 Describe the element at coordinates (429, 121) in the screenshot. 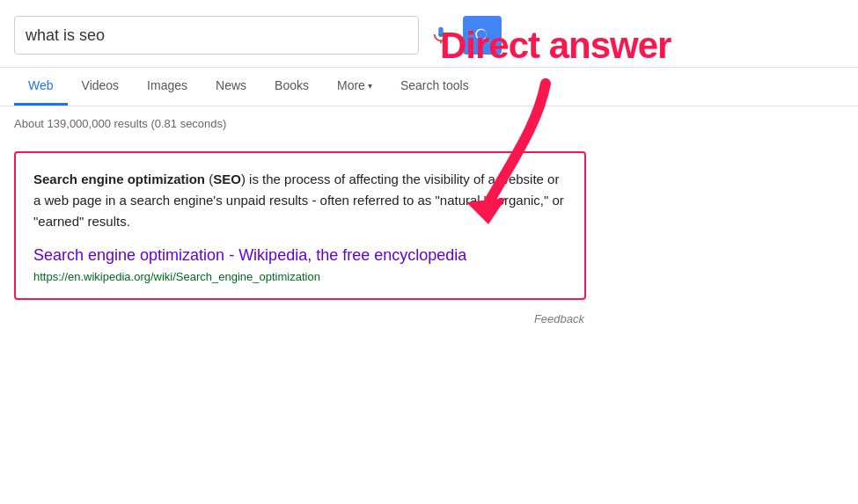

I see `results-count: About 139,000,000 results (0.81 seconds)` at that location.